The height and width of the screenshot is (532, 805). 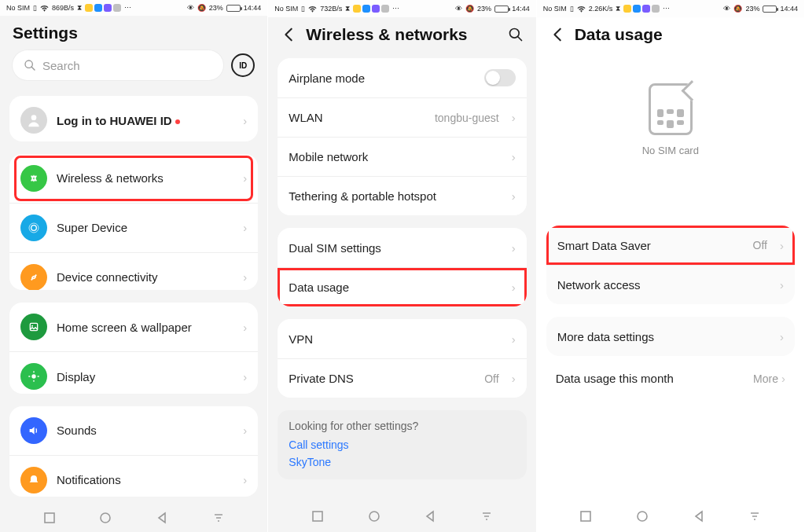 I want to click on search-icon, so click(x=30, y=65).